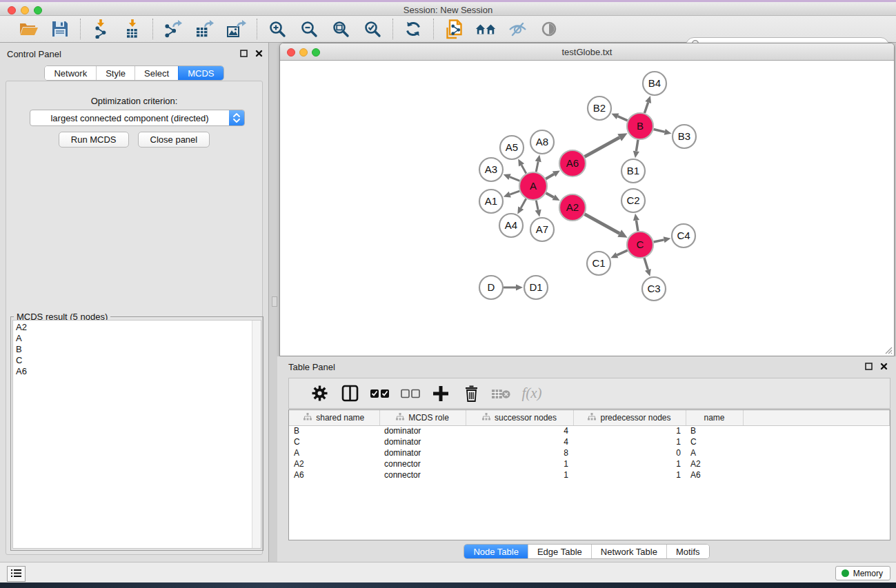 The width and height of the screenshot is (896, 588). What do you see at coordinates (350, 394) in the screenshot?
I see `split-view-icon` at bounding box center [350, 394].